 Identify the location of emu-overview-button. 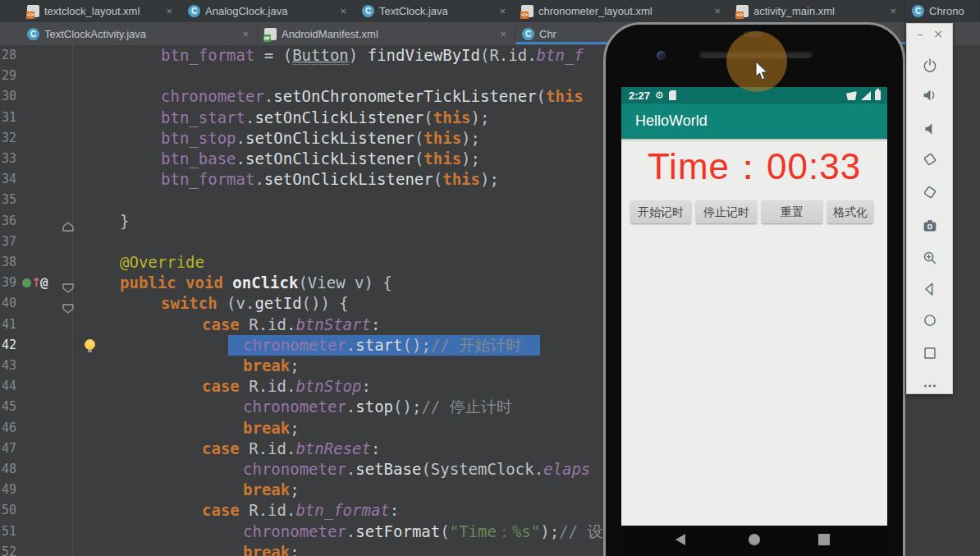
(930, 353).